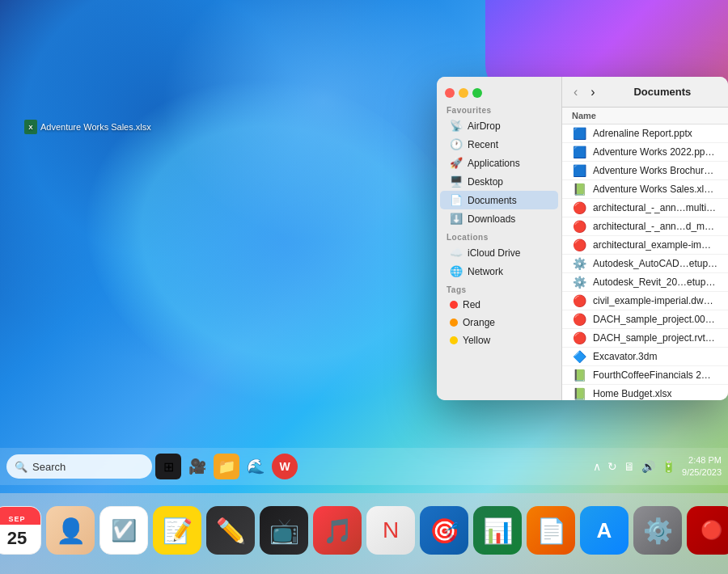 The width and height of the screenshot is (728, 574). I want to click on sidebar-item-applications: 🚀 Applications, so click(499, 163).